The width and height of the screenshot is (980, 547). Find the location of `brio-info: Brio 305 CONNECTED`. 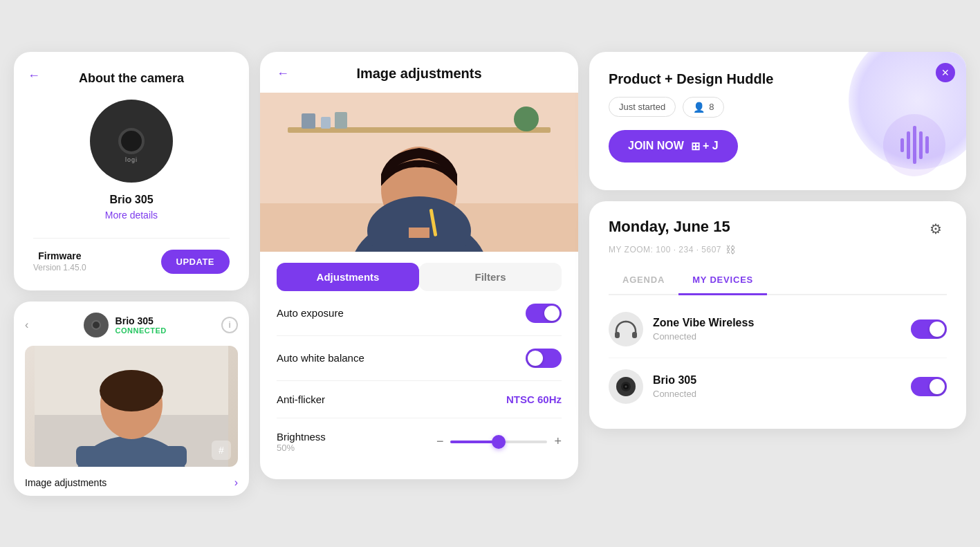

brio-info: Brio 305 CONNECTED is located at coordinates (141, 325).